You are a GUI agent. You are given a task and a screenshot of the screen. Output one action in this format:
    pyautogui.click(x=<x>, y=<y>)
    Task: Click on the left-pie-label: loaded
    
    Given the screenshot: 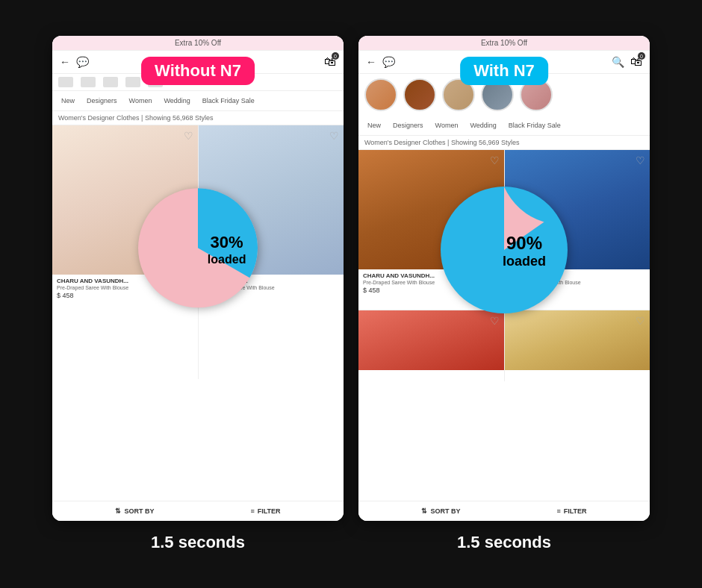 What is the action you would take?
    pyautogui.click(x=227, y=260)
    